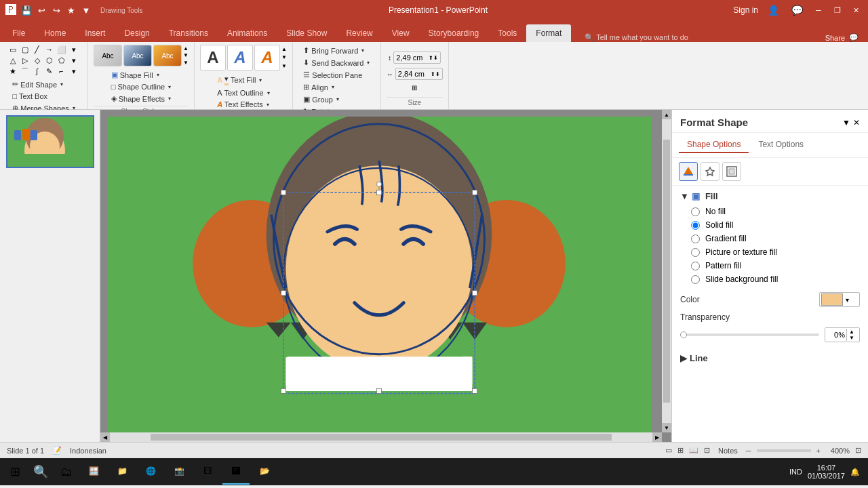  I want to click on comment-icon: 💬, so click(797, 10).